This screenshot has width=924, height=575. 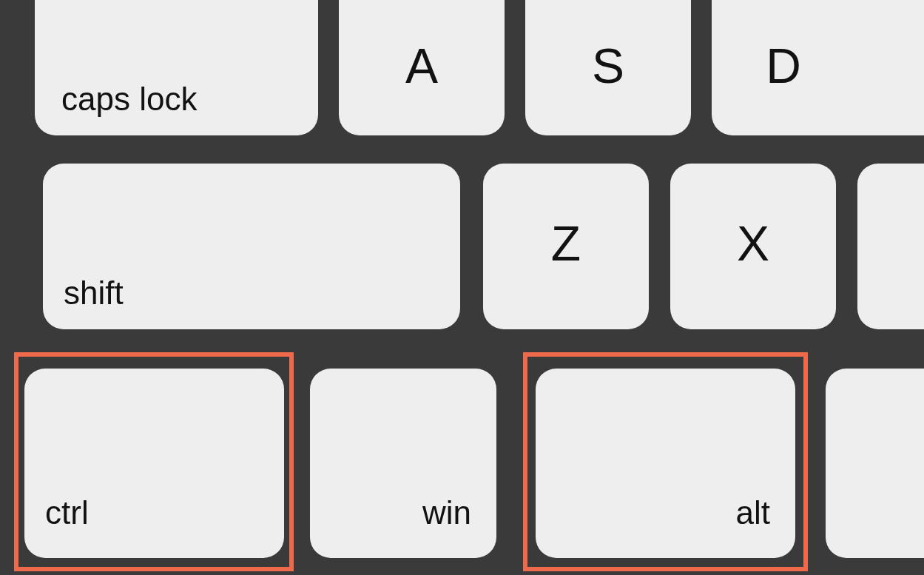 What do you see at coordinates (129, 99) in the screenshot?
I see `key-label: caps lock` at bounding box center [129, 99].